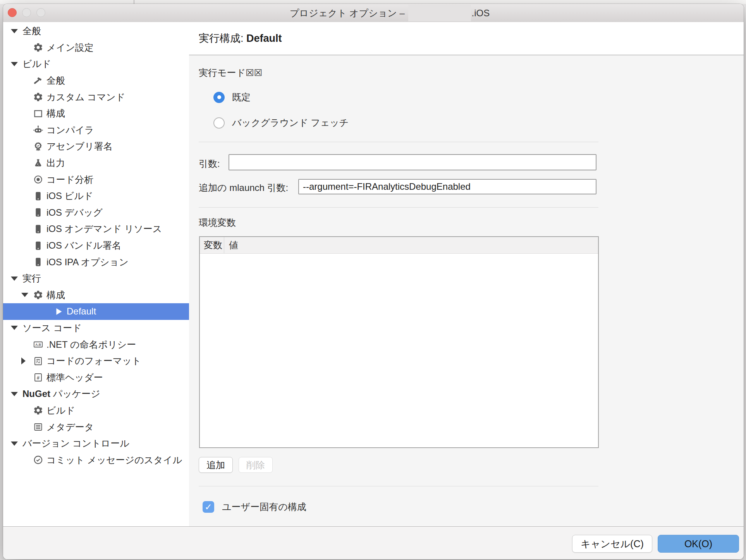  Describe the element at coordinates (80, 146) in the screenshot. I see `sidebar-item-label: アセンブリ署名` at that location.